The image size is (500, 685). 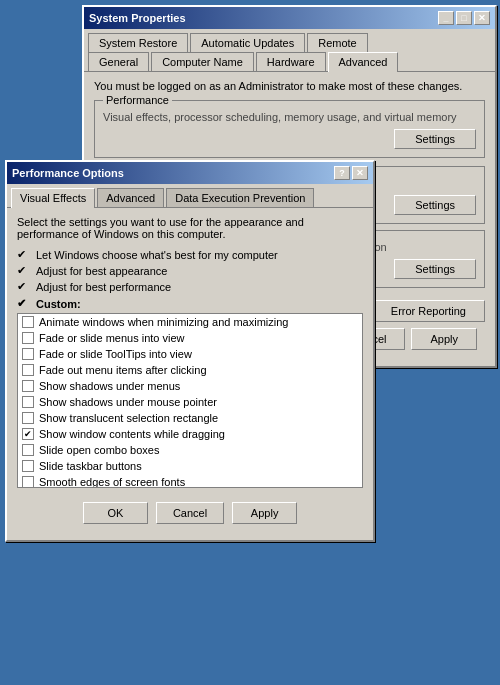 What do you see at coordinates (444, 339) in the screenshot?
I see `system-props-apply-btn: Apply` at bounding box center [444, 339].